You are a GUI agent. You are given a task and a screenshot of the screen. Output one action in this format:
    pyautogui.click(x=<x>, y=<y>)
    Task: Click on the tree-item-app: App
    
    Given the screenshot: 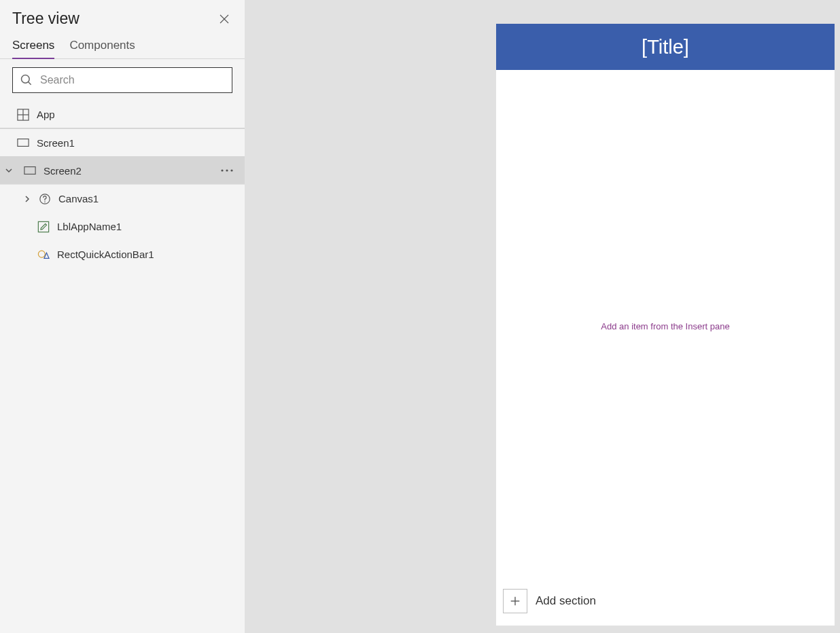 What is the action you would take?
    pyautogui.click(x=122, y=115)
    